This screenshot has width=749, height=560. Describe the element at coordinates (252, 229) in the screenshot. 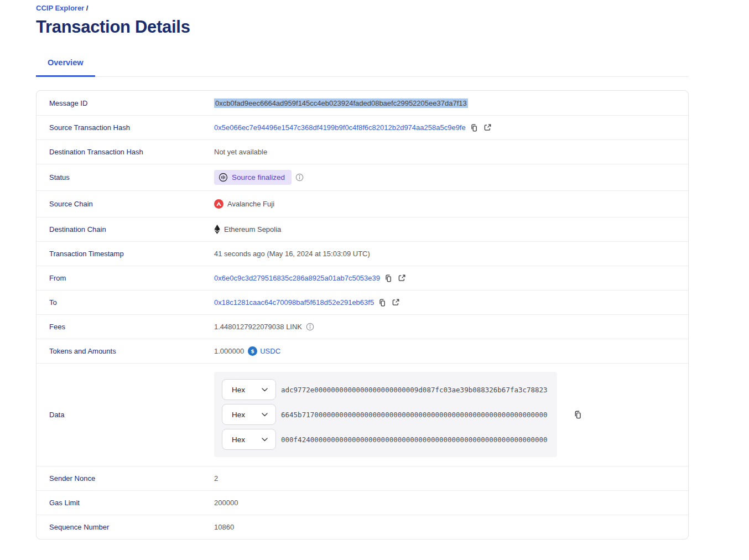

I see `dest-chain-value: Ethereum Sepolia` at that location.